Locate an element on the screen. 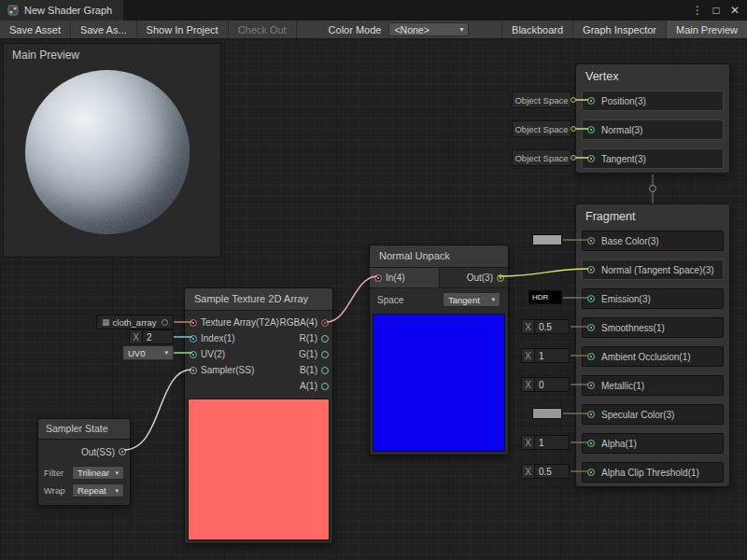 Image resolution: width=747 pixels, height=560 pixels. graph-inspector-toggle-button: Graph Inspector is located at coordinates (619, 30).